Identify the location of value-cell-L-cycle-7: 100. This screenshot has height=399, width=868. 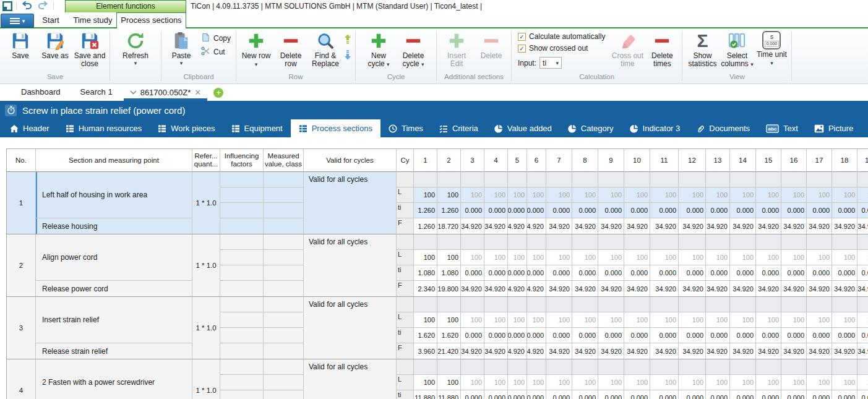
(559, 195).